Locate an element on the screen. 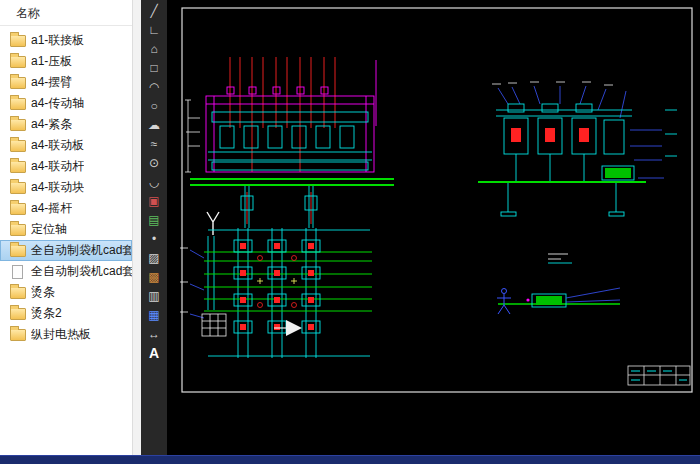 The image size is (700, 464). file-name-label: a4-紧条 is located at coordinates (52, 124).